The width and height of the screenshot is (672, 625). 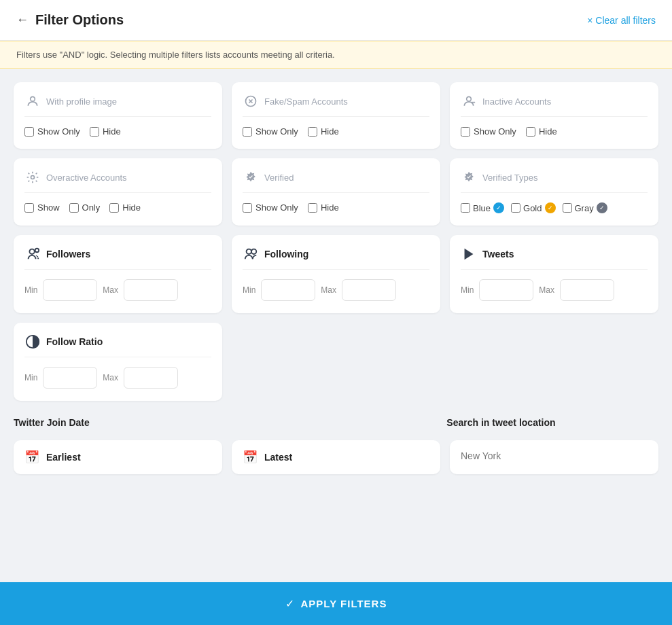 I want to click on gray-badge: ✓, so click(x=602, y=208).